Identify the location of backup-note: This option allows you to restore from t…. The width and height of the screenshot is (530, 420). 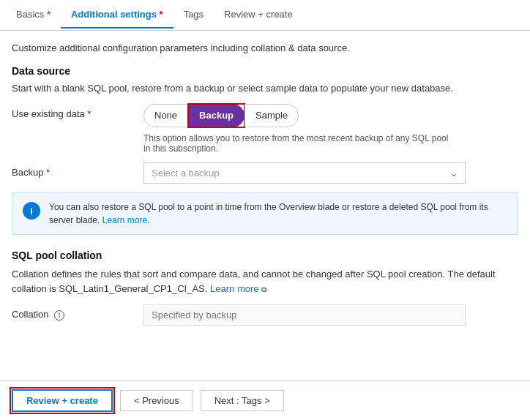
(297, 143).